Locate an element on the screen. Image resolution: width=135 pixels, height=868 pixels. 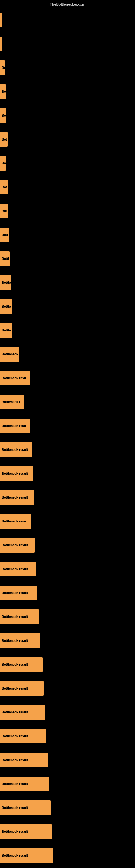
bar-label-31: Bottleneck result is located at coordinates (15, 760).